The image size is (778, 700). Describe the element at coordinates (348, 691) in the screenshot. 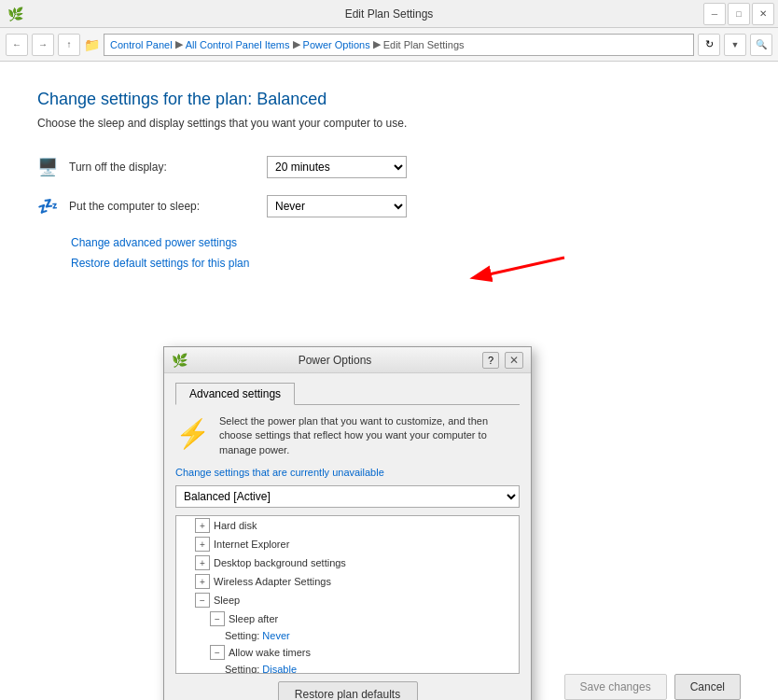

I see `restore-plan-defaults-button: Restore plan defaults` at that location.